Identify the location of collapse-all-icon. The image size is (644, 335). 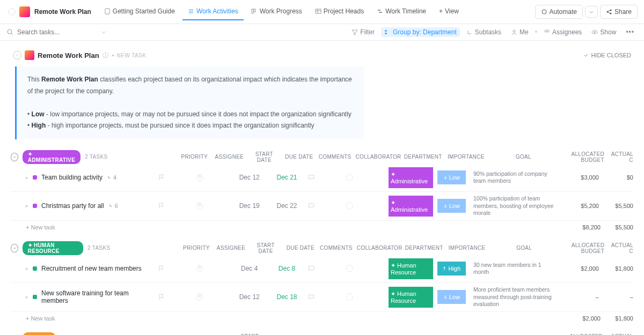
(17, 55).